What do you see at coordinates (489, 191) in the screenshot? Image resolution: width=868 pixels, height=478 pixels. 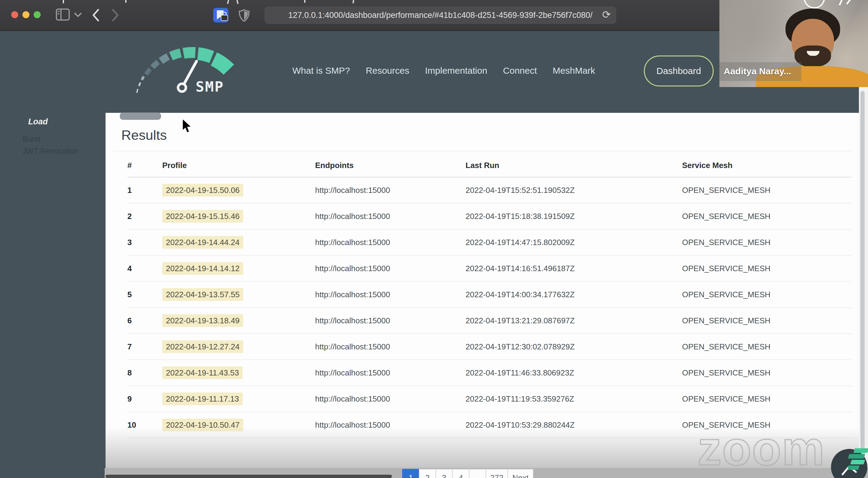 I see `table-row: 1 2022-04-19-15.50.06 http://localhost:1…` at bounding box center [489, 191].